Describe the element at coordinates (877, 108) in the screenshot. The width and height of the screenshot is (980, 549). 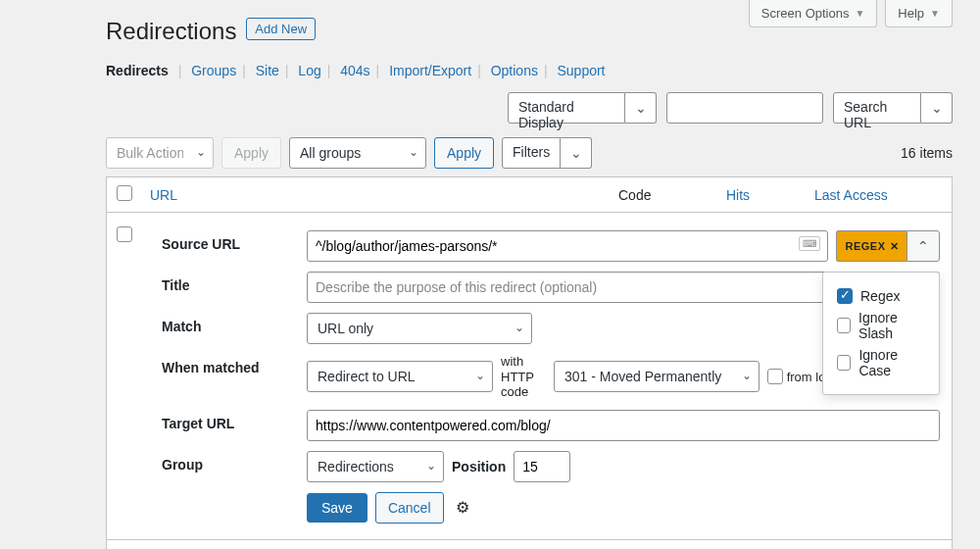
I see `search-url-label: Search URL` at that location.